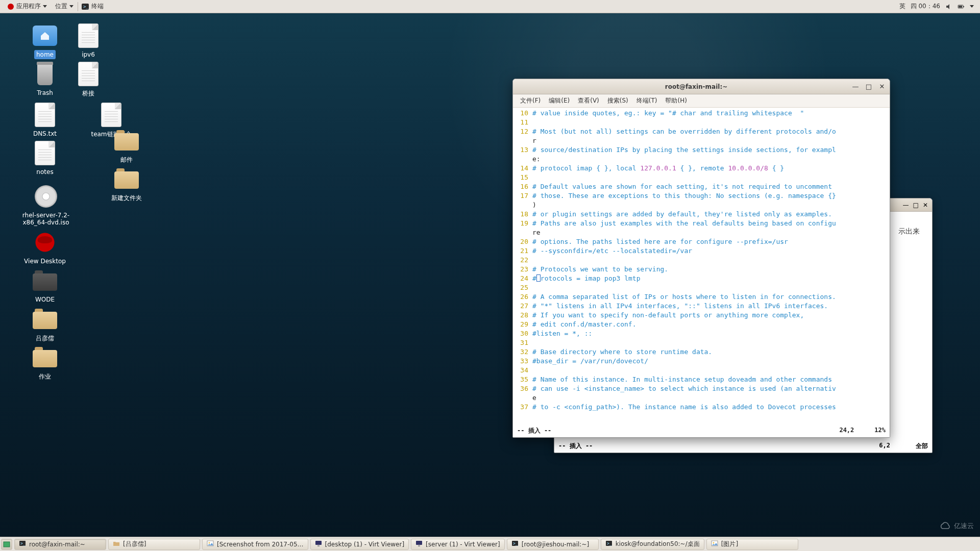 Image resolution: width=980 pixels, height=551 pixels. I want to click on menu-view: 查看(V), so click(589, 101).